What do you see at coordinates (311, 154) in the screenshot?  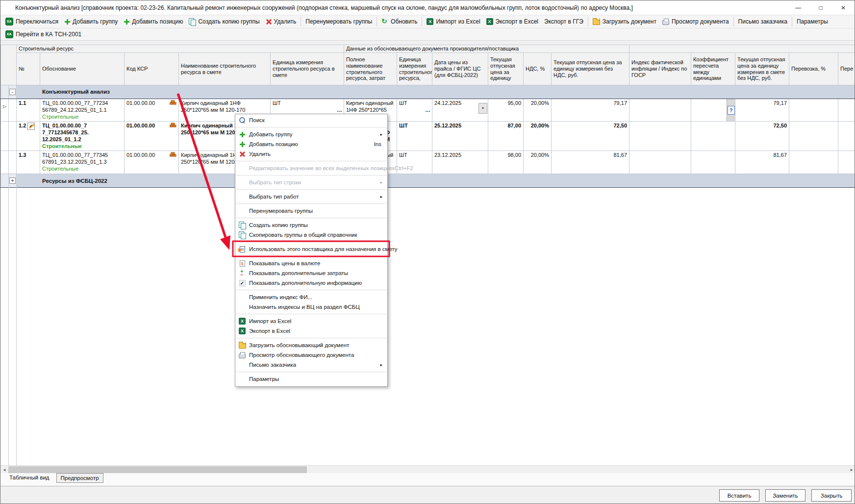 I see `menu-item-delete: Удалить` at bounding box center [311, 154].